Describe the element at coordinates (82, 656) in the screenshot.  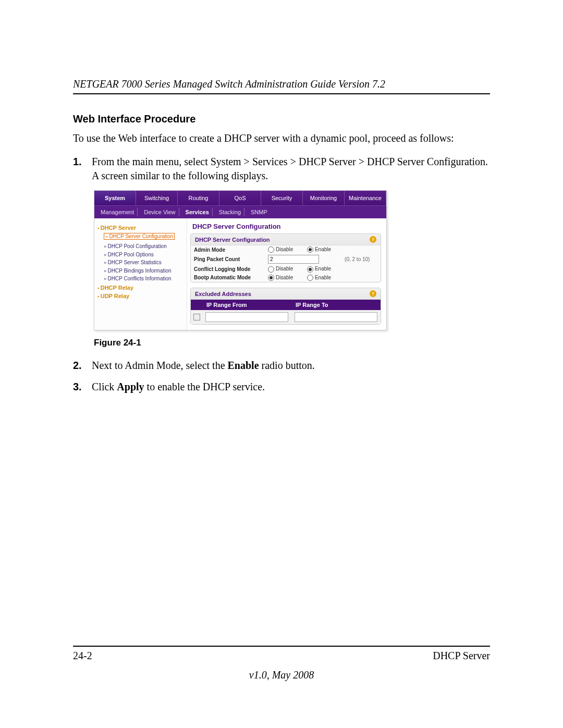
I see `page-number: 24-2` at that location.